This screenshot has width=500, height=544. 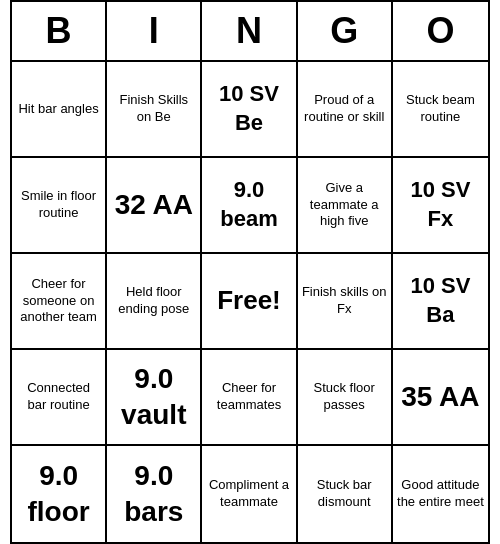 I want to click on header-letter: N, so click(x=250, y=31).